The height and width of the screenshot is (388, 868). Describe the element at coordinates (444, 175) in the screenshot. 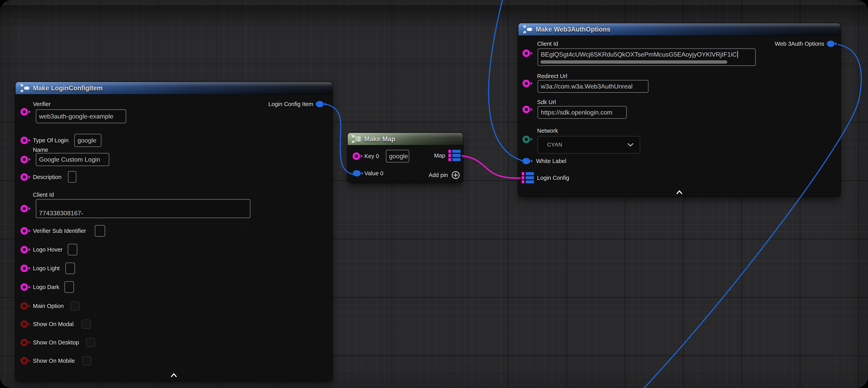

I see `add-pin-button: Add pin` at that location.